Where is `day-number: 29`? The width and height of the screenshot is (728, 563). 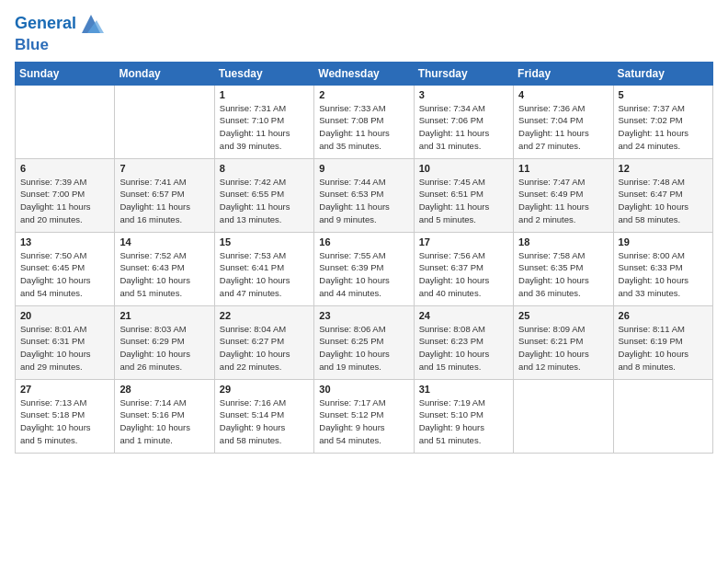 day-number: 29 is located at coordinates (265, 389).